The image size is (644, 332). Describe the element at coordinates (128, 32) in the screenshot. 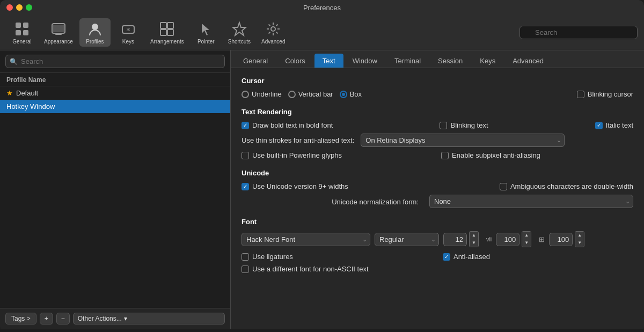

I see `toolbar-item-keys: ⌘ Keys` at that location.